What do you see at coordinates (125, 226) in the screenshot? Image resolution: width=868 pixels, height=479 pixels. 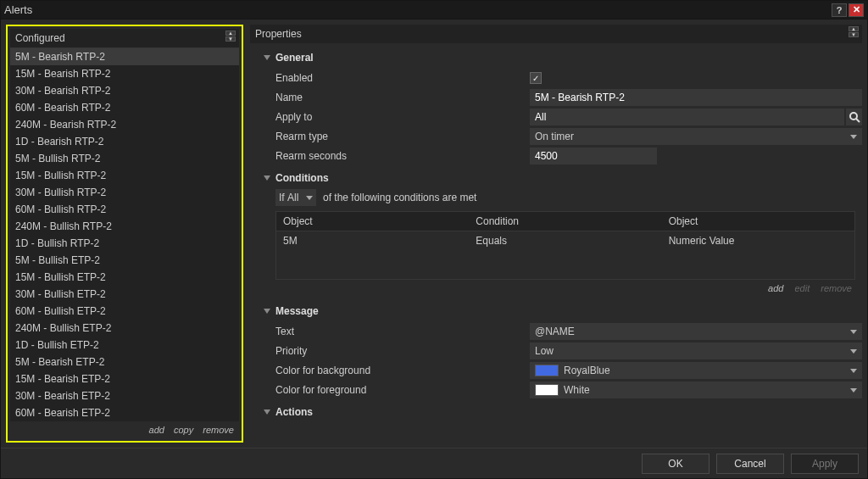 I see `list-item: 240M - Bullish RTP-2` at bounding box center [125, 226].